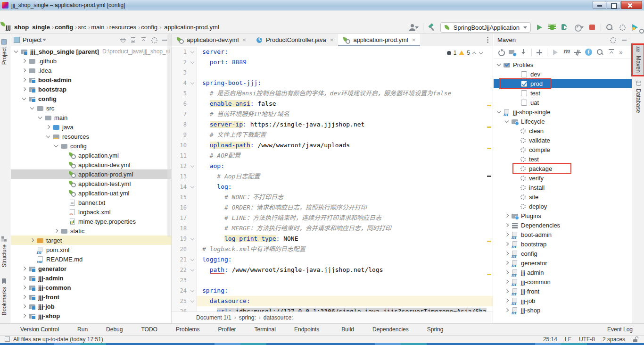 This screenshot has height=345, width=644. What do you see at coordinates (91, 316) in the screenshot?
I see `project-tree-row: jjj-shop` at bounding box center [91, 316].